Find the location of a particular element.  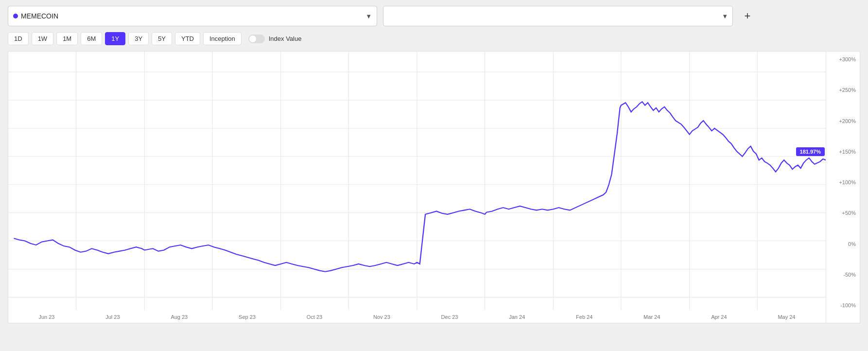

period-1m: 1M is located at coordinates (67, 39).